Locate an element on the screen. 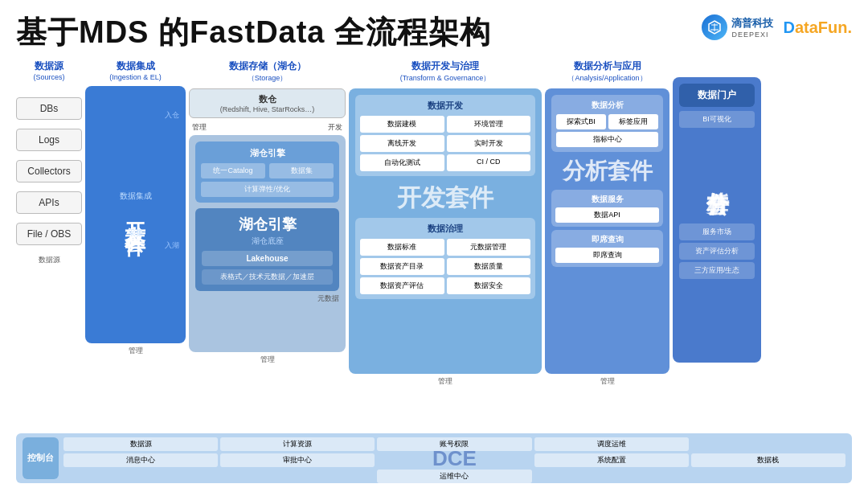  dev-item-5: CI / CD is located at coordinates (489, 162).